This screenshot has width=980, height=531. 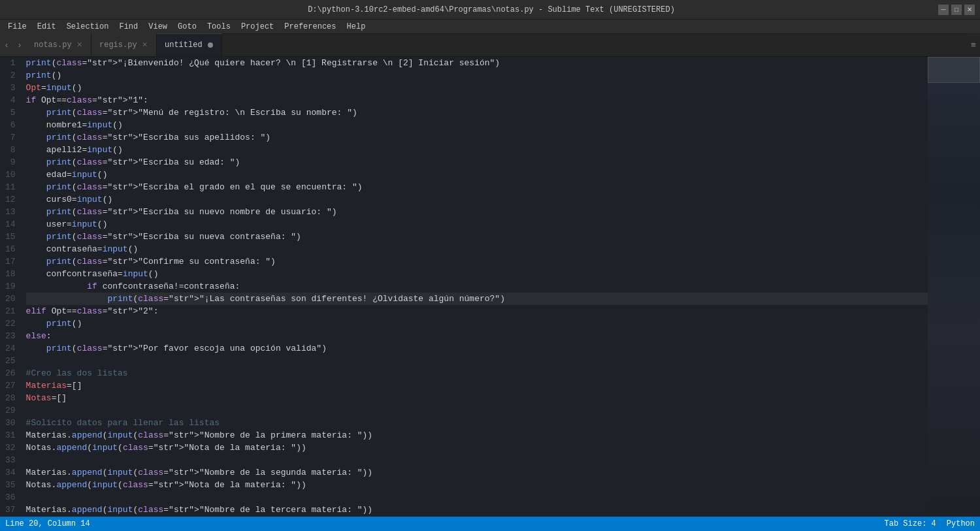 I want to click on menu-item-project: Project, so click(x=257, y=27).